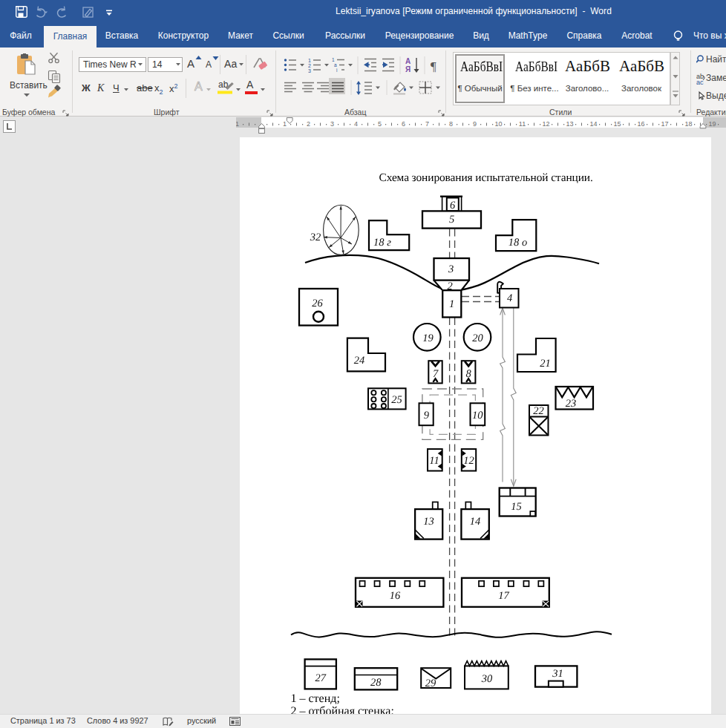  I want to click on svg-text: i, so click(337, 70).